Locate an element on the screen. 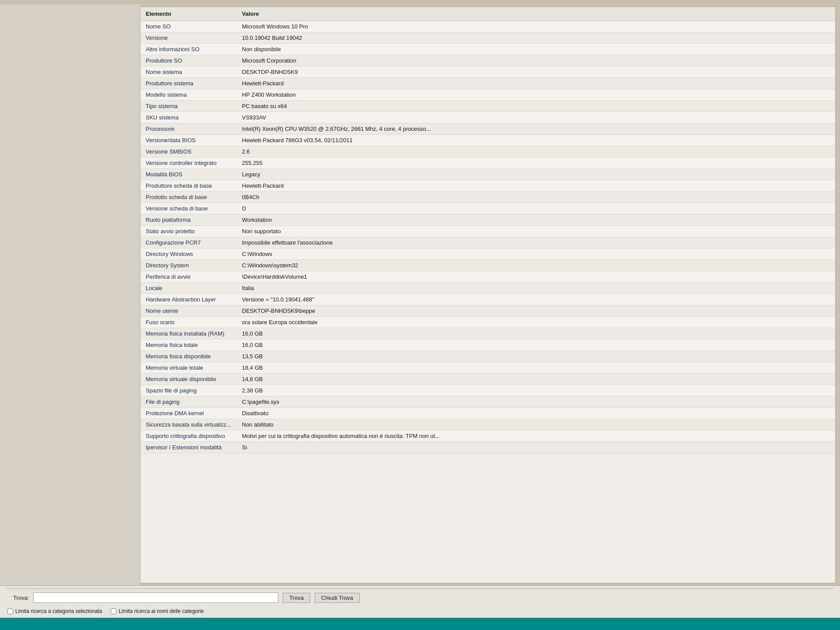 This screenshot has height=630, width=840. cell-value: C:\Windows is located at coordinates (536, 254).